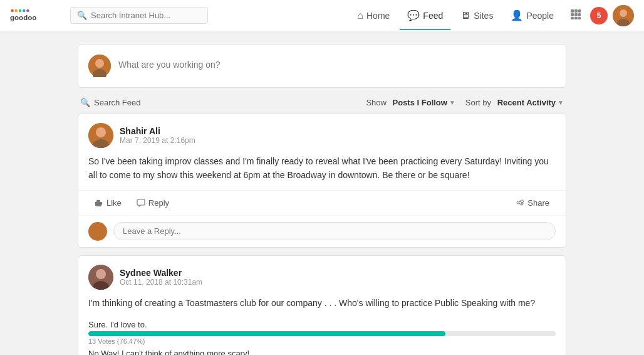  Describe the element at coordinates (139, 15) in the screenshot. I see `search-bar: 🔍` at that location.